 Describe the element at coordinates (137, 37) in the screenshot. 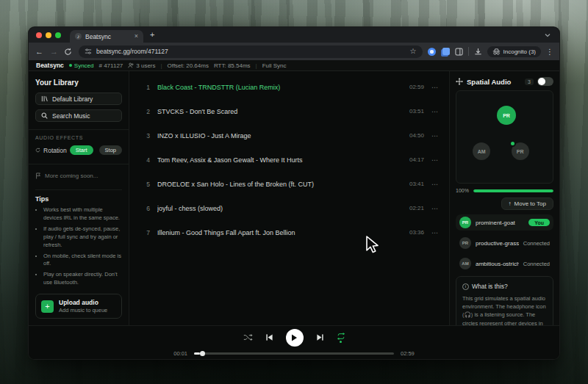

I see `tab-close-icon: ×` at that location.